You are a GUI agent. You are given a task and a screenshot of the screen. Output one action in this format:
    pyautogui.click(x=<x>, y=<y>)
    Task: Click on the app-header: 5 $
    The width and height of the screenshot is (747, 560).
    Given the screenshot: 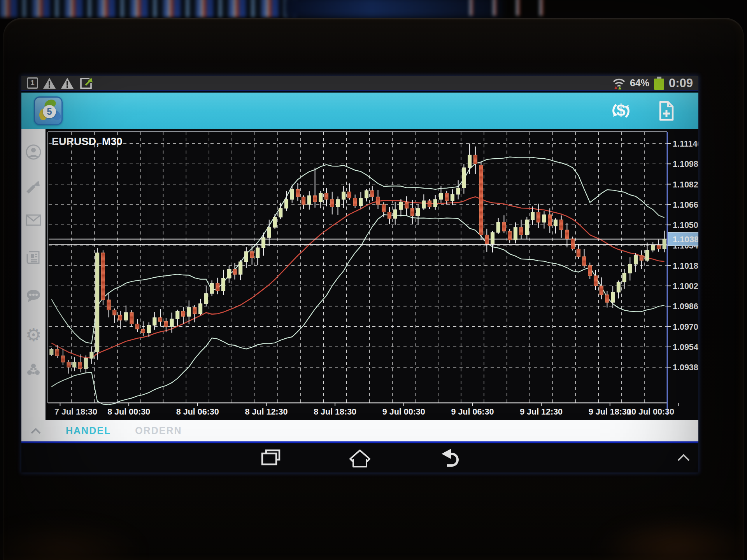 What is the action you would take?
    pyautogui.click(x=360, y=110)
    